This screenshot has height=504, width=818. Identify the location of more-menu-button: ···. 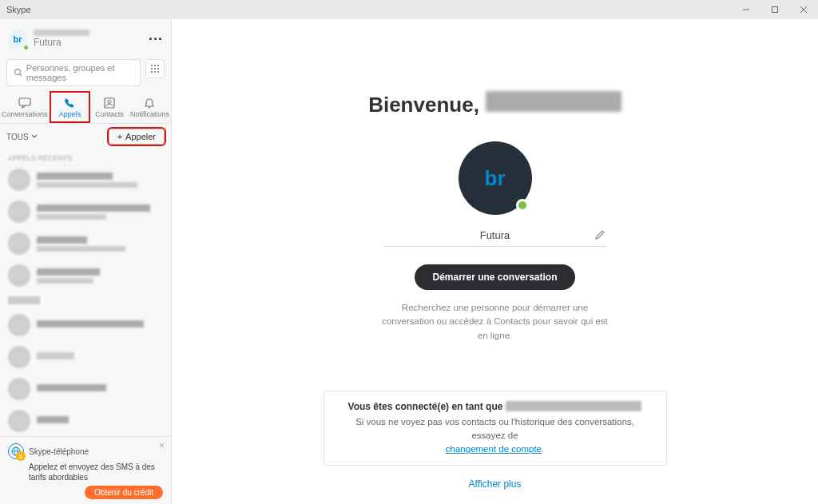
(156, 40).